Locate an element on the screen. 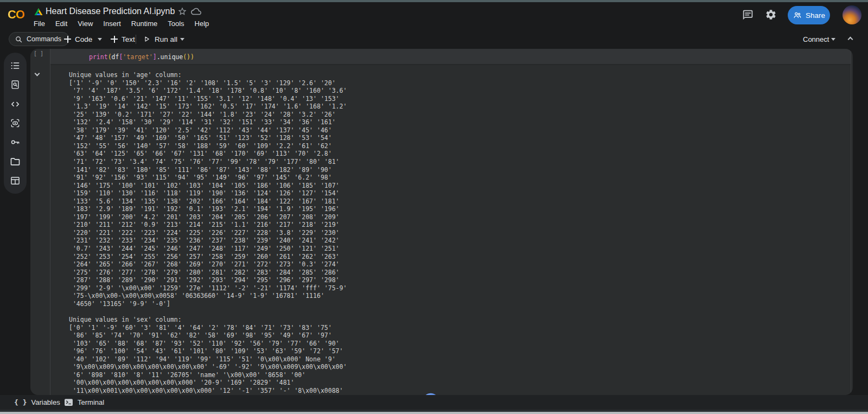  status-bar: { } Variables Terminal is located at coordinates (434, 403).